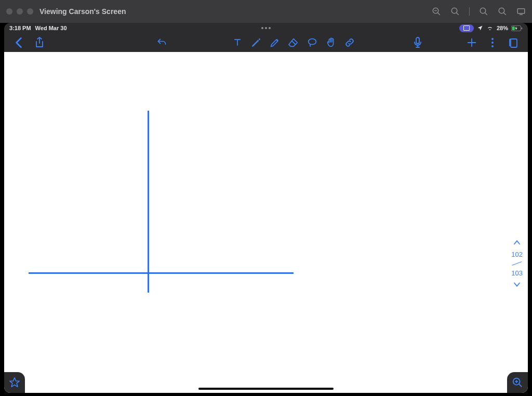 This screenshot has height=396, width=532. What do you see at coordinates (312, 43) in the screenshot?
I see `lasso-tool-button` at bounding box center [312, 43].